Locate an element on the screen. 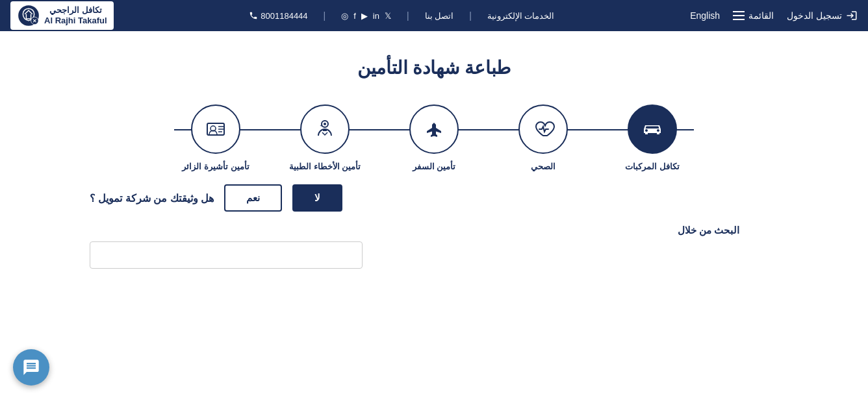 Image resolution: width=868 pixels, height=405 pixels. step-label-travel: تأمين السفر is located at coordinates (434, 166).